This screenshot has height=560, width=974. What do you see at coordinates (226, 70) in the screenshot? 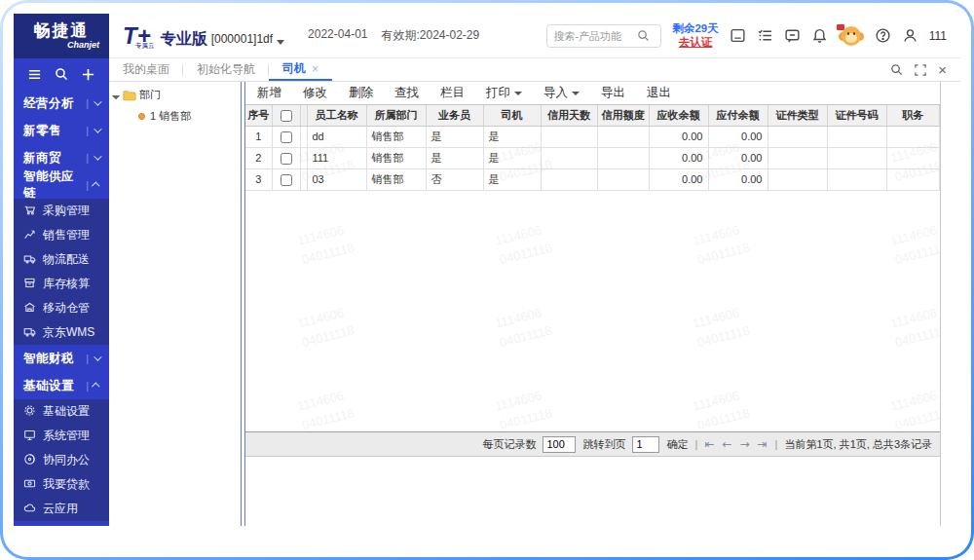
I see `tab-init-navigation: 初始化导航` at bounding box center [226, 70].